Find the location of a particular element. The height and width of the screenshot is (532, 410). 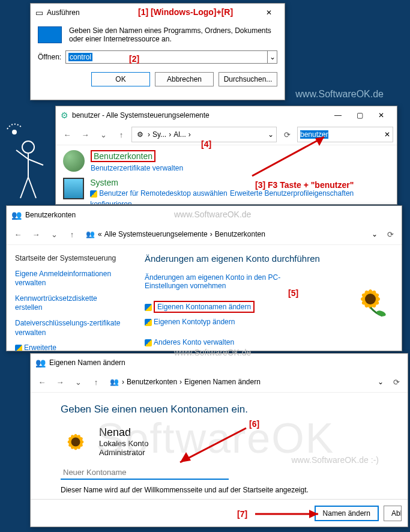

cancel-button: Abbrechen is located at coordinates (184, 79).